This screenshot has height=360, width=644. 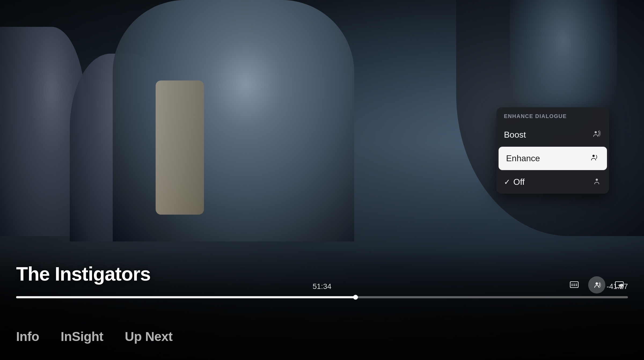 I want to click on option-off-icon, so click(x=597, y=182).